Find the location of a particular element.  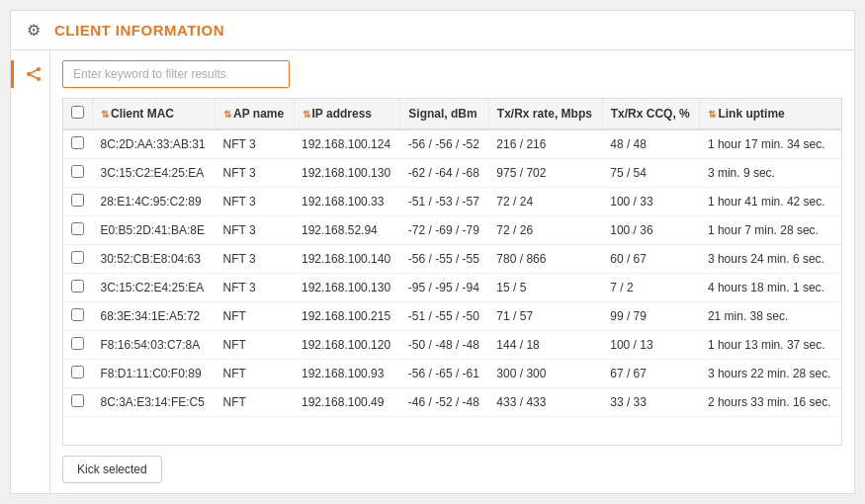

table-header-row: ⇅Client MAC ⇅AP name ⇅IP address Signal,… is located at coordinates (453, 115).